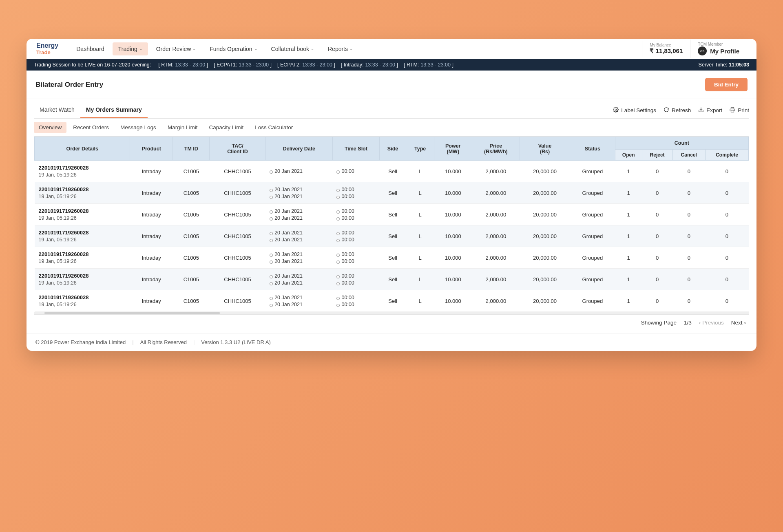  I want to click on nav-label: Dashboard, so click(91, 49).